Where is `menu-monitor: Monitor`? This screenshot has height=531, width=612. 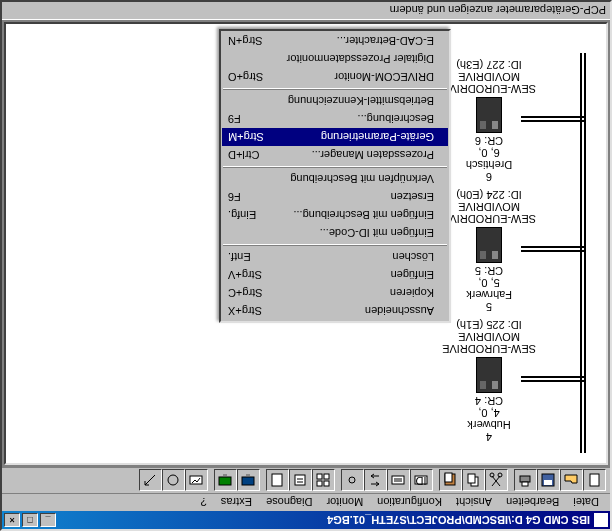
menu-monitor: Monitor is located at coordinates (346, 503).